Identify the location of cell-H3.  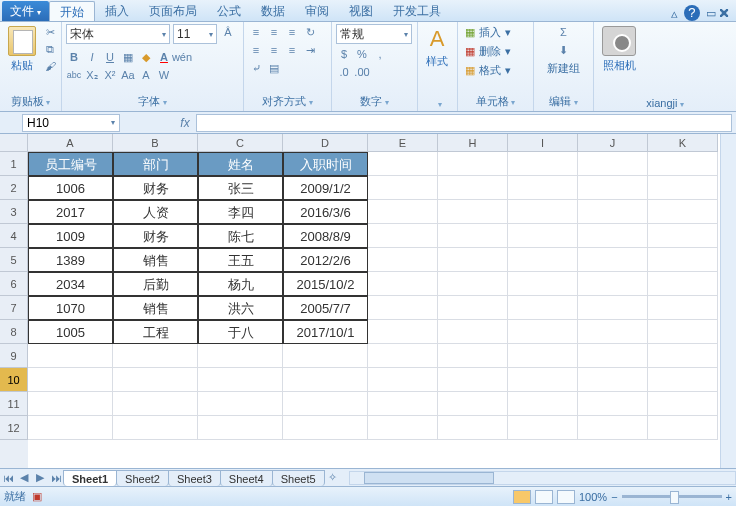
(473, 212).